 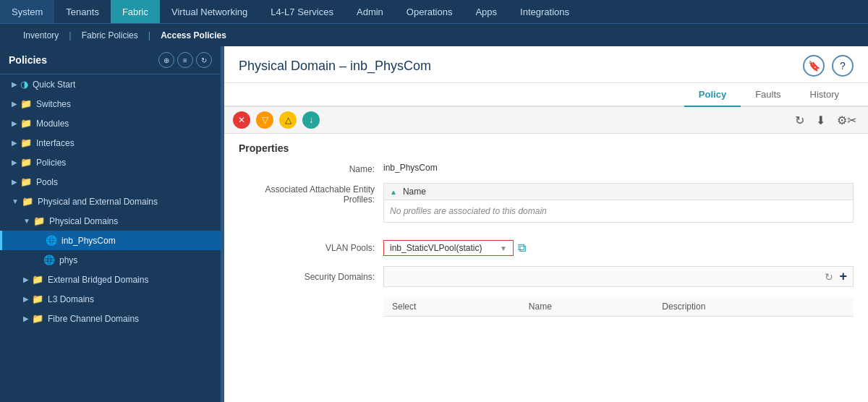 I want to click on tab-faults: Faults, so click(x=768, y=95).